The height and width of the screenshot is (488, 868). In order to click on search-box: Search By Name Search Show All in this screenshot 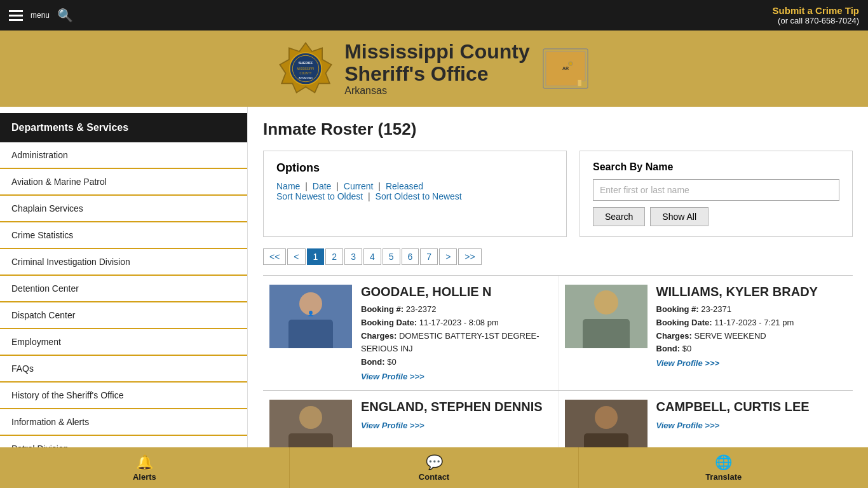, I will do `click(716, 194)`.